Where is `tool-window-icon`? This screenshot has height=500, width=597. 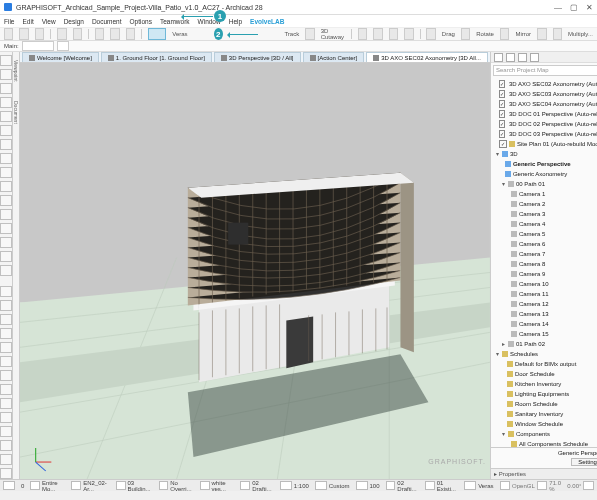 tool-window-icon is located at coordinates (6, 116).